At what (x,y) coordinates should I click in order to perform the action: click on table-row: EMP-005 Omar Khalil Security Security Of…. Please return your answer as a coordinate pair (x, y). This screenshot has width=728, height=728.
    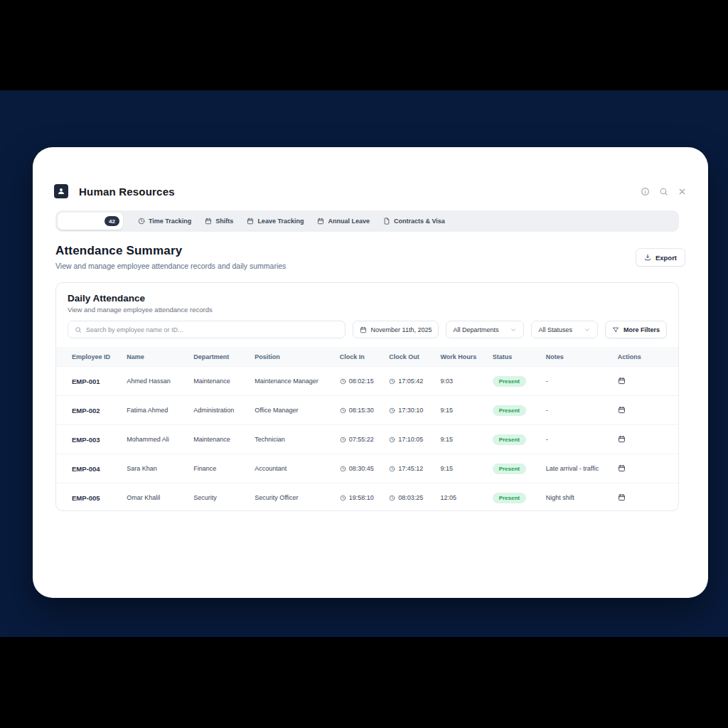
    Looking at the image, I should click on (367, 497).